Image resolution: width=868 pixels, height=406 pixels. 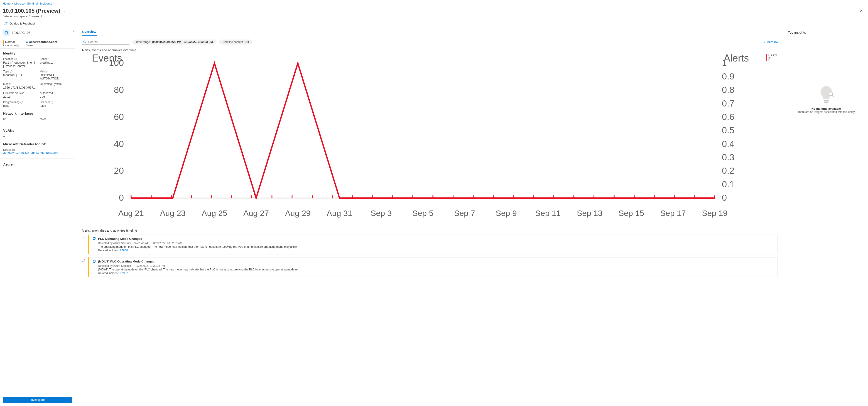 What do you see at coordinates (121, 198) in the screenshot?
I see `svg-text: 0` at bounding box center [121, 198].